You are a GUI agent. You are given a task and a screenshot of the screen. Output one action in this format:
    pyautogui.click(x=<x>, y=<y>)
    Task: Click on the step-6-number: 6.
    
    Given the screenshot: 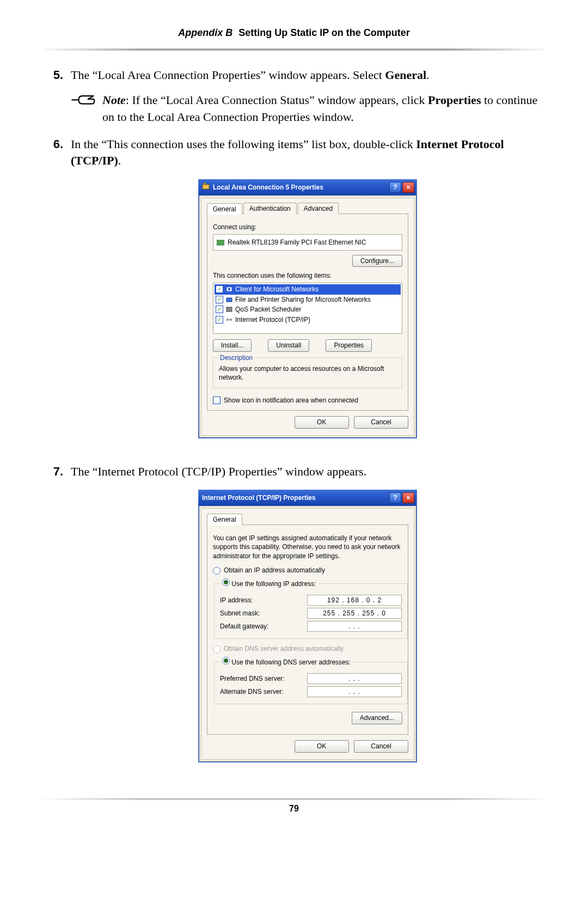 What is the action you would take?
    pyautogui.click(x=53, y=294)
    